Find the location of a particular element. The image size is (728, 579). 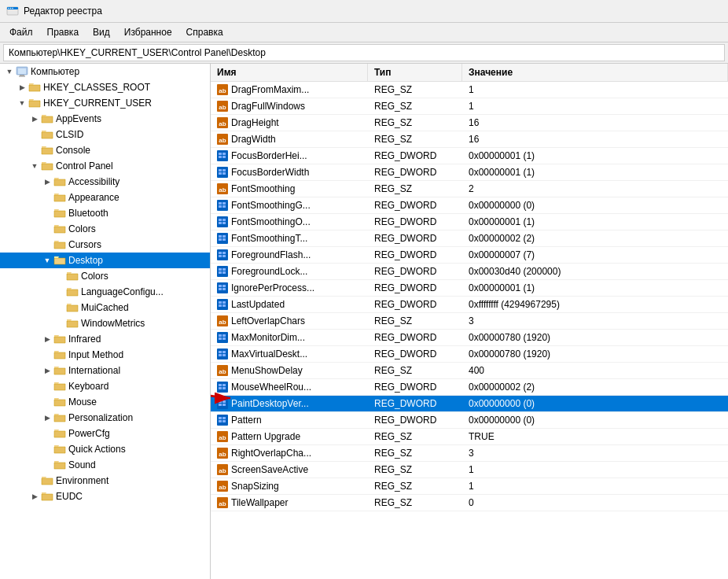

table-row: Pattern REG_DWORD 0x00000000 (0) is located at coordinates (469, 420).